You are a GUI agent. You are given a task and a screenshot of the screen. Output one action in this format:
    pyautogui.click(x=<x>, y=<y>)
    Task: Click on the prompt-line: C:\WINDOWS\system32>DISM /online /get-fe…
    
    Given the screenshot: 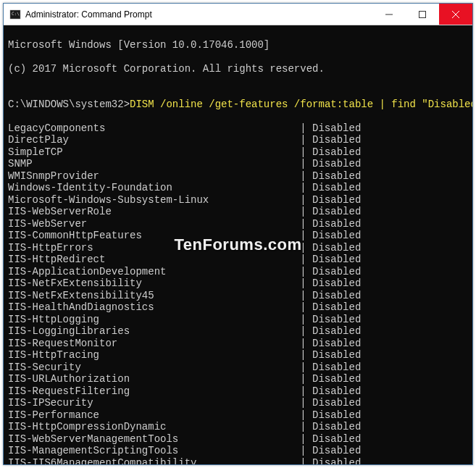 What is the action you would take?
    pyautogui.click(x=238, y=104)
    